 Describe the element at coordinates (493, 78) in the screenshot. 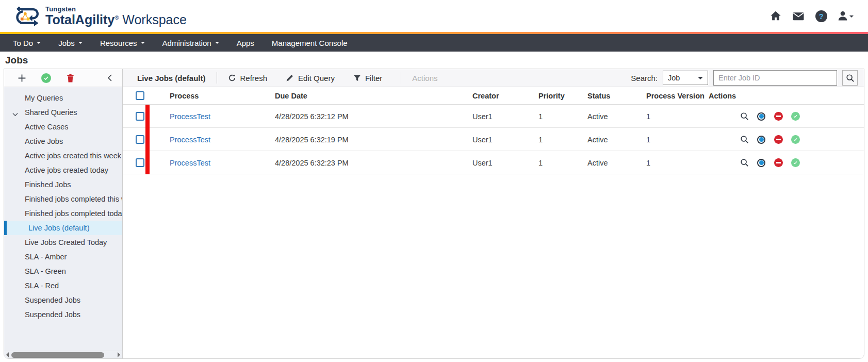

I see `jobs-toolbar: Live Jobs (default) Refresh Edit Query` at that location.